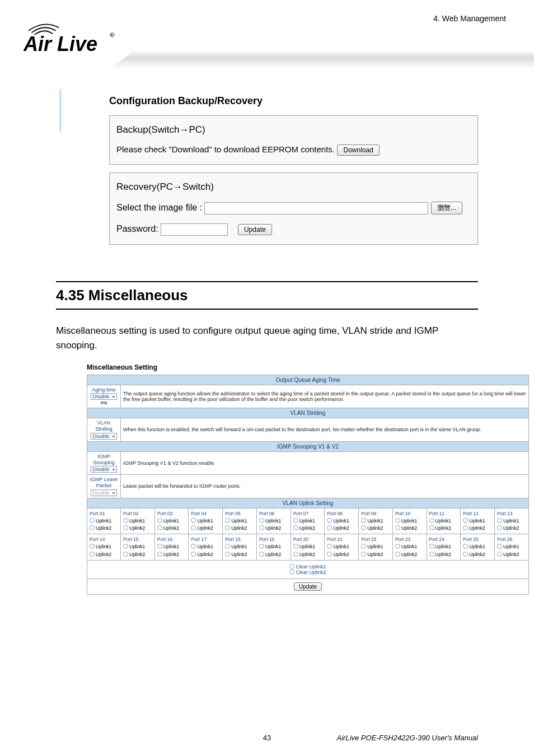  What do you see at coordinates (316, 208) in the screenshot?
I see `image-file-input` at bounding box center [316, 208].